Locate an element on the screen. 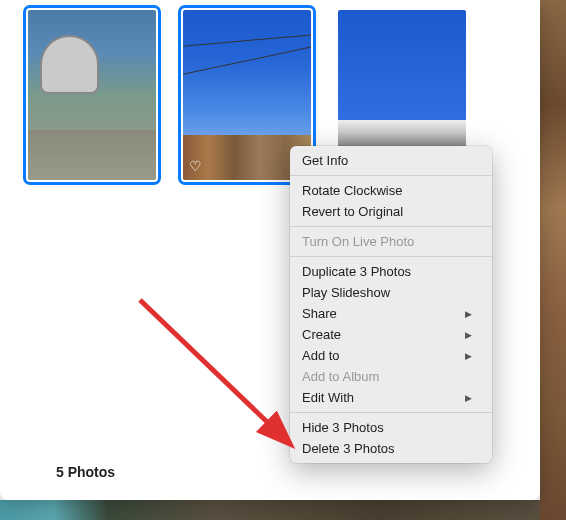 The width and height of the screenshot is (566, 520). menu-item-label: Turn On Live Photo is located at coordinates (358, 242).